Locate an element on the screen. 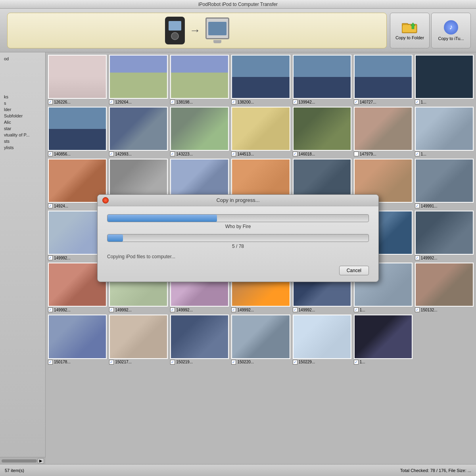  sidebar-item-od: od is located at coordinates (23, 59).